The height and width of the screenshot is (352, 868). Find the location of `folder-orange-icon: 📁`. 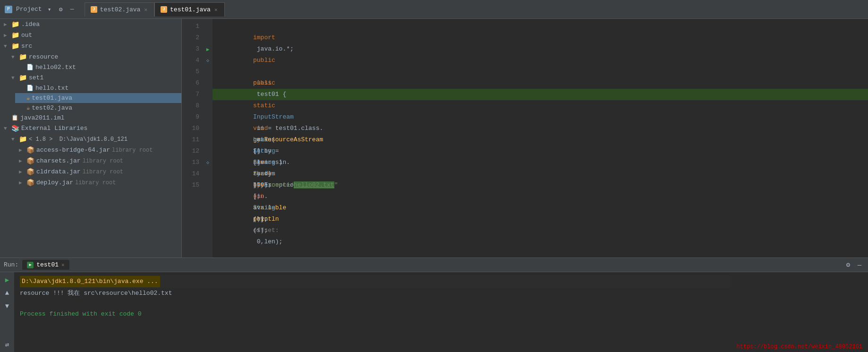

folder-orange-icon: 📁 is located at coordinates (15, 35).